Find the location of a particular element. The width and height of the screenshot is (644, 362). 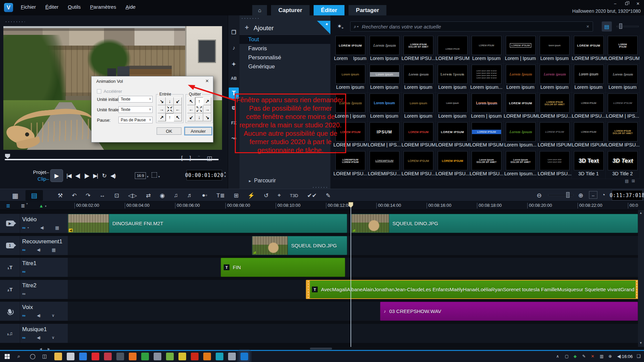

menu-item-4: Aide is located at coordinates (130, 7).